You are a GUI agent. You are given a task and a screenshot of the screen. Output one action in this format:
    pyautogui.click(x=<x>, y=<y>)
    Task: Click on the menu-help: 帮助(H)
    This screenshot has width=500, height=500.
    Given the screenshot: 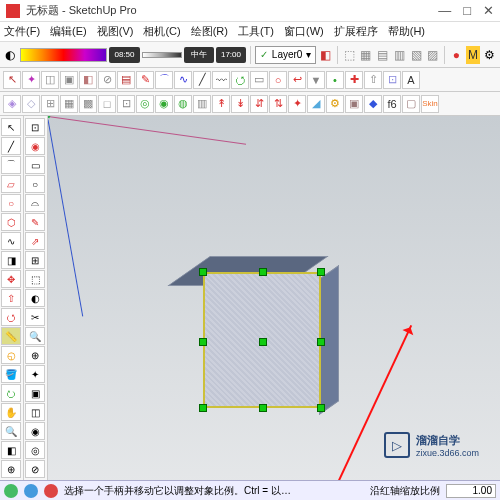 What is the action you would take?
    pyautogui.click(x=406, y=32)
    